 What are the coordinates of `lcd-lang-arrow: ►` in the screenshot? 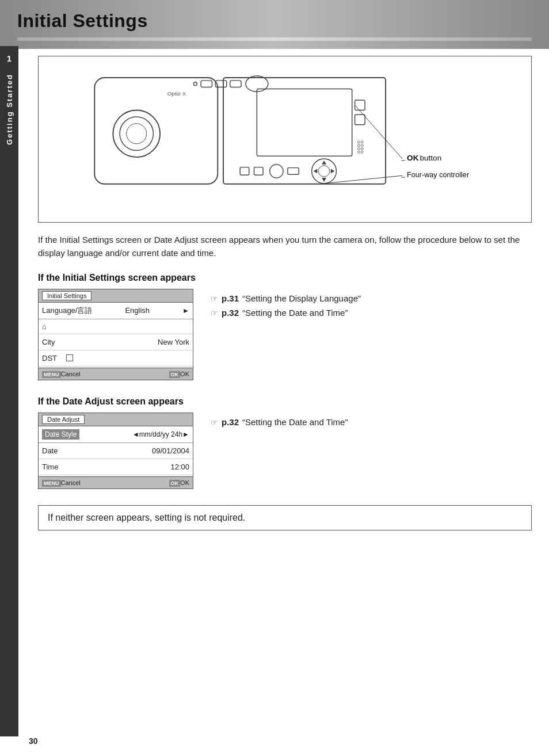 It's located at (186, 311).